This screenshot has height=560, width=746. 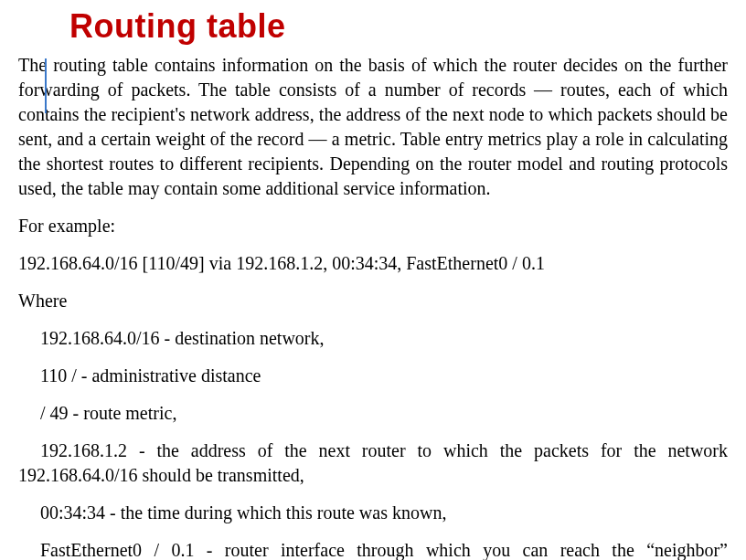 What do you see at coordinates (46, 86) in the screenshot?
I see `text-cursor-mark` at bounding box center [46, 86].